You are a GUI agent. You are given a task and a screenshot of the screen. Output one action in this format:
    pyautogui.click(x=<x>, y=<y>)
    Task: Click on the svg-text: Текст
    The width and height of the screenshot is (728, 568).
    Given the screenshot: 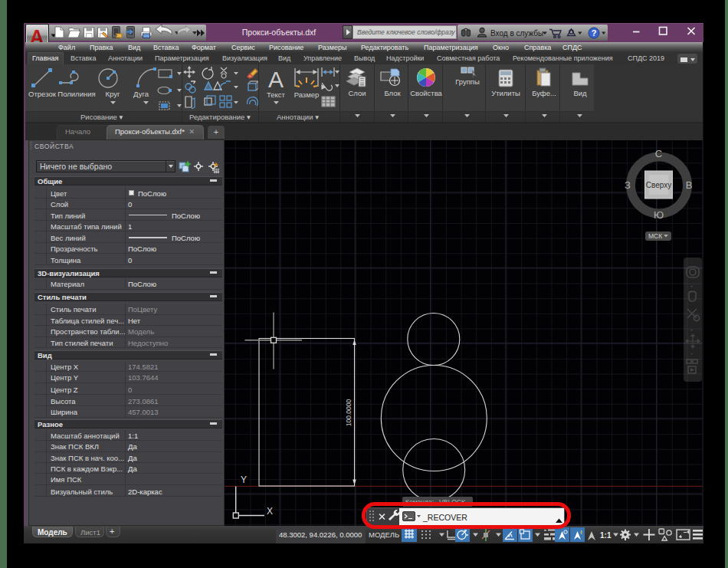 What is the action you would take?
    pyautogui.click(x=276, y=95)
    